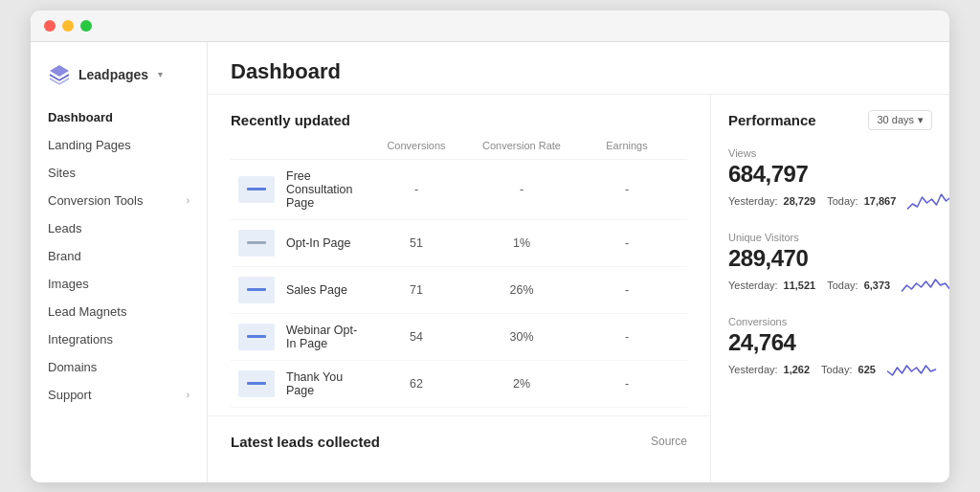 This screenshot has height=492, width=980. What do you see at coordinates (831, 201) in the screenshot?
I see `metric-sub: Yesterday: 28,729 Today: 17,867` at bounding box center [831, 201].